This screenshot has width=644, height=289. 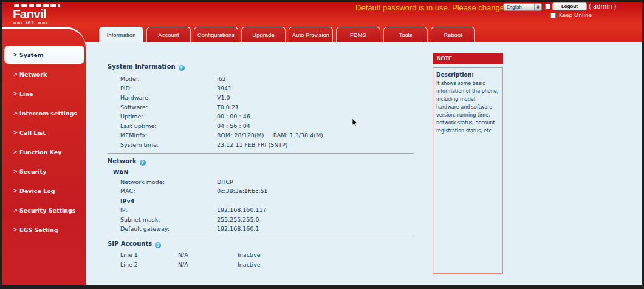 What do you see at coordinates (264, 191) in the screenshot?
I see `info-row: MAC:0c:38:3e:1f:bc:51` at bounding box center [264, 191].